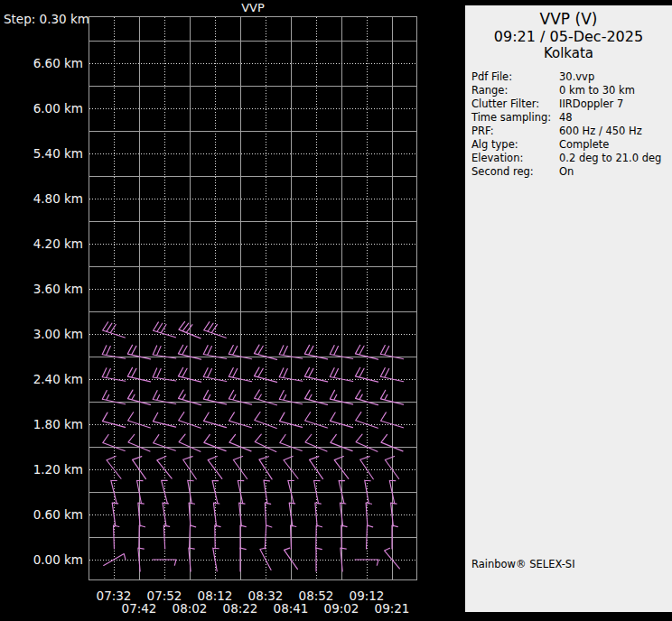 This screenshot has width=672, height=621. What do you see at coordinates (515, 144) in the screenshot?
I see `info-label: Alg type:` at bounding box center [515, 144].